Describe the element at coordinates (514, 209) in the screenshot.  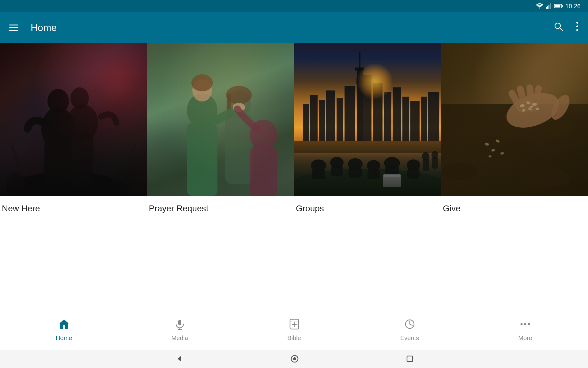
I see `label-give: Give` at that location.